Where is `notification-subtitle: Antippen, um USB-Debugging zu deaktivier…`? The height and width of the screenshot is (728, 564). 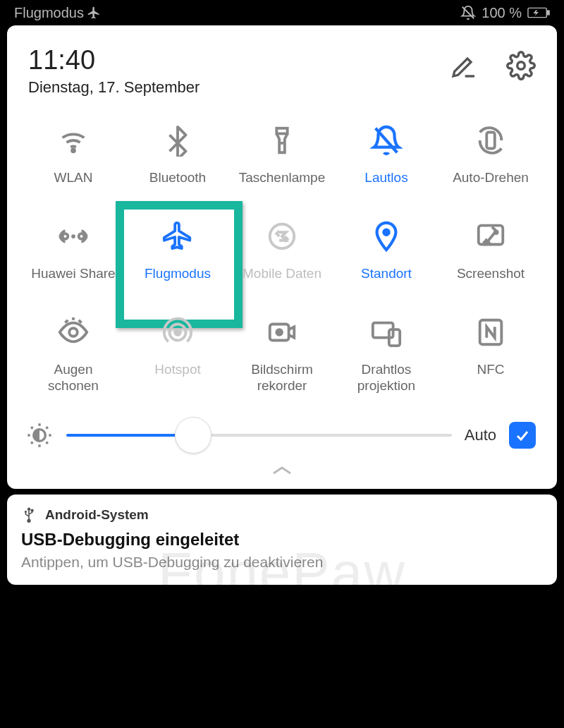 notification-subtitle: Antippen, um USB-Debugging zu deaktivier… is located at coordinates (282, 562).